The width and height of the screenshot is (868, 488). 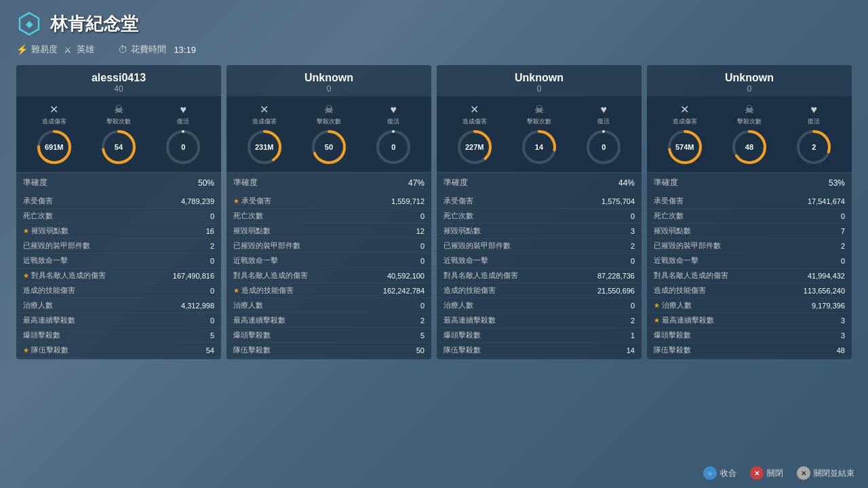 I want to click on stat-name: 治療人數, so click(x=458, y=305).